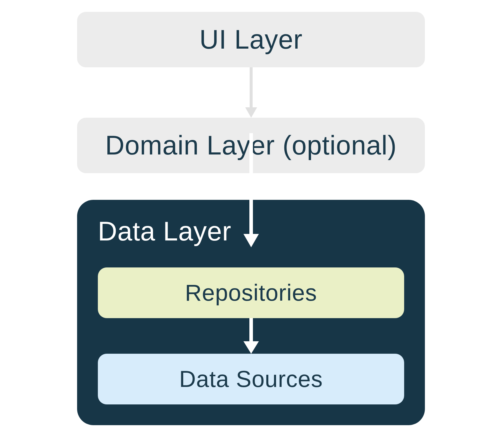 This screenshot has width=502, height=448. Describe the element at coordinates (251, 293) in the screenshot. I see `repositories-box: Repositories` at that location.